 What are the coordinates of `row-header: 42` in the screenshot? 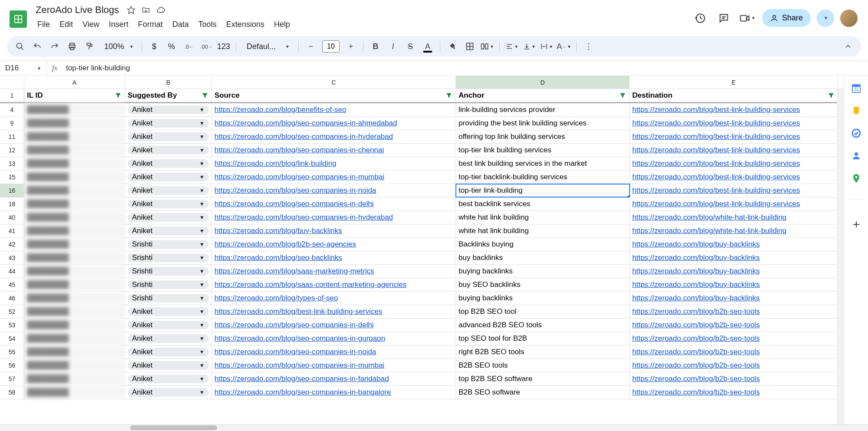 It's located at (12, 244).